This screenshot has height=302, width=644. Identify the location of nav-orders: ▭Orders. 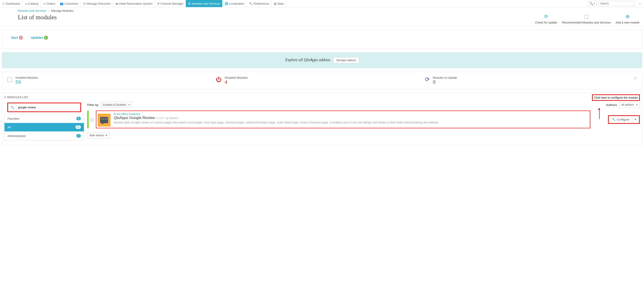
(49, 3).